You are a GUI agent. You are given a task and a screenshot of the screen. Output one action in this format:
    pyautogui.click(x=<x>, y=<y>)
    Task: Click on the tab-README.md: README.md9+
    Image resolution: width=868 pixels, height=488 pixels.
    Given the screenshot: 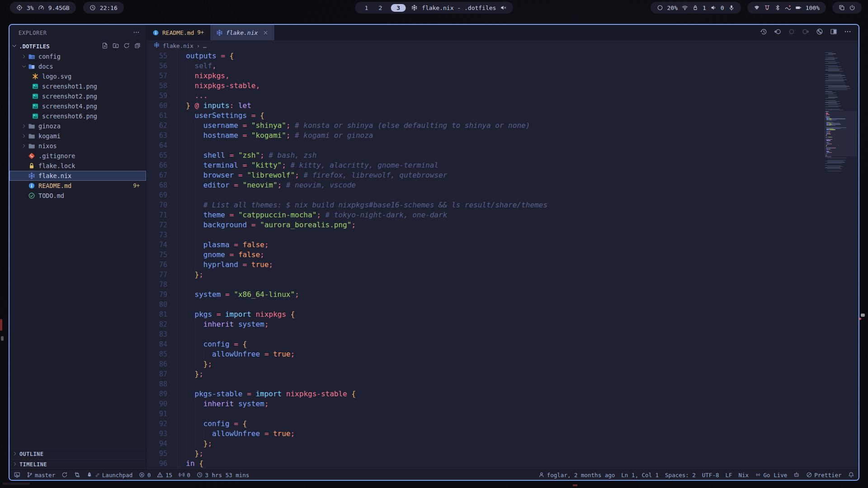 What is the action you would take?
    pyautogui.click(x=178, y=33)
    